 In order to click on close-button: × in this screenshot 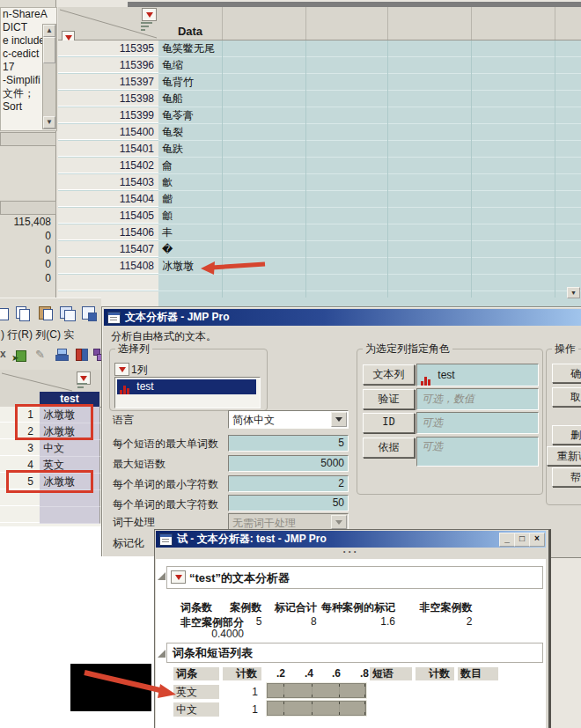, I will do `click(537, 540)`.